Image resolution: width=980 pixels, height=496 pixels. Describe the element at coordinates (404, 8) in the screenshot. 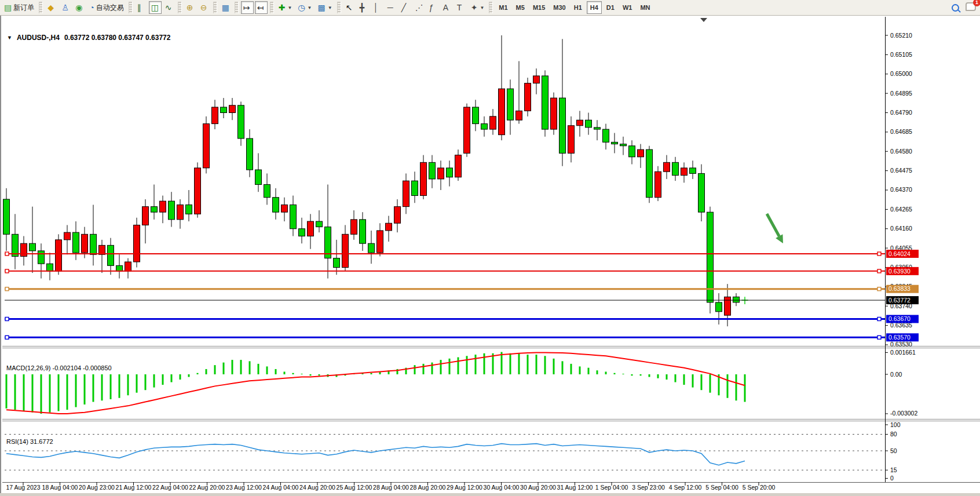

I see `trendline-icon: ╱` at that location.